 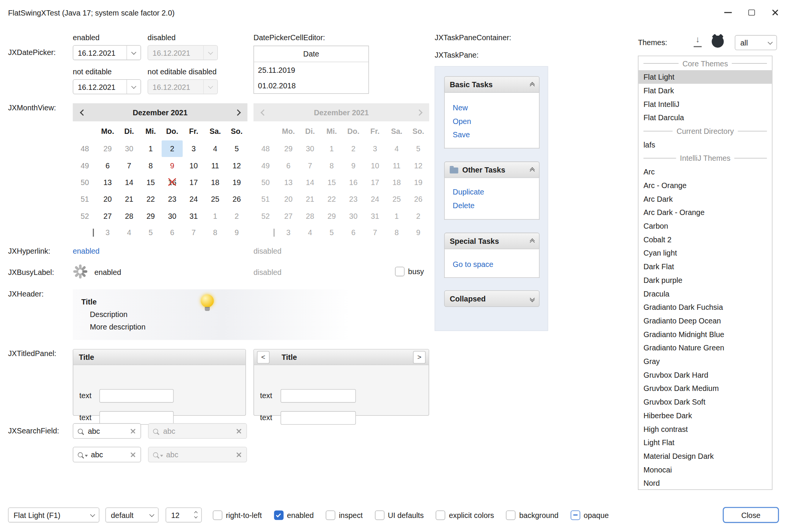 What do you see at coordinates (345, 515) in the screenshot?
I see `checkbox-inspect: inspect` at bounding box center [345, 515].